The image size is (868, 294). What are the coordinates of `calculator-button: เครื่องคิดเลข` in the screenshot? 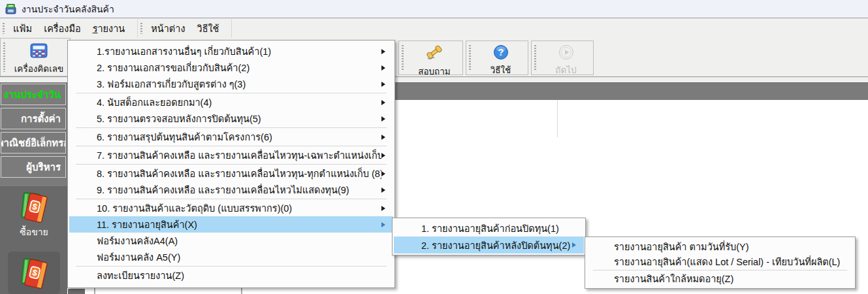 It's located at (39, 57).